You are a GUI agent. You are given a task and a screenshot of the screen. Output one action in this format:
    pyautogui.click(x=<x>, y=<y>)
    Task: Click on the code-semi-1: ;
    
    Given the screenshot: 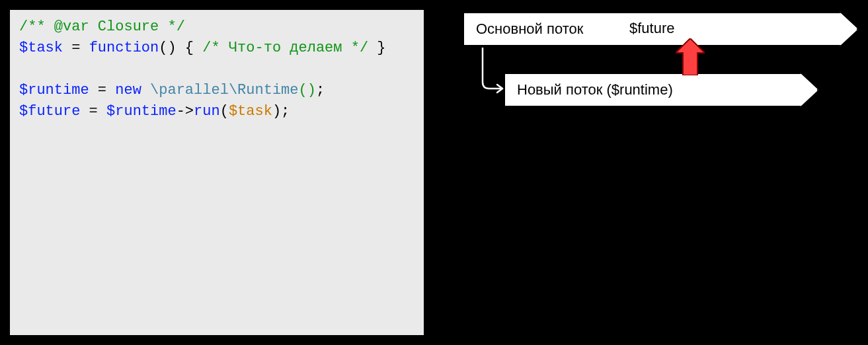 What is the action you would take?
    pyautogui.click(x=320, y=90)
    